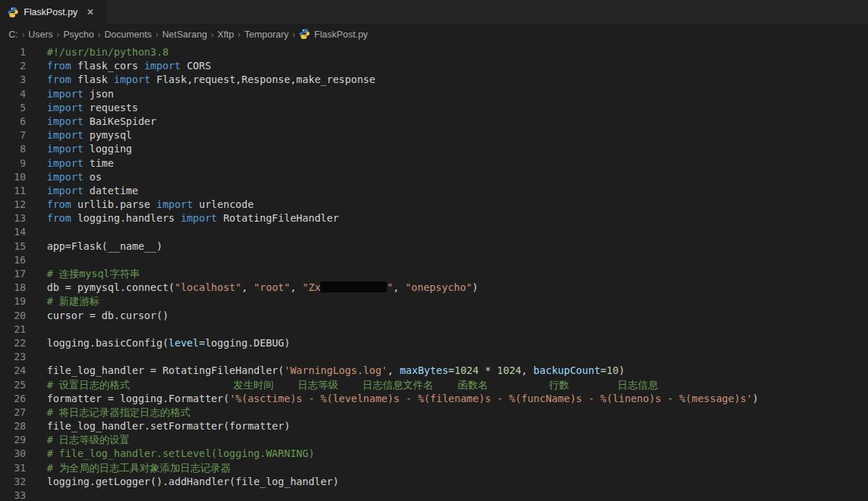 The height and width of the screenshot is (501, 868). What do you see at coordinates (434, 344) in the screenshot?
I see `code-line: 22logging.basicConfig(level=logging.DEBU…` at bounding box center [434, 344].